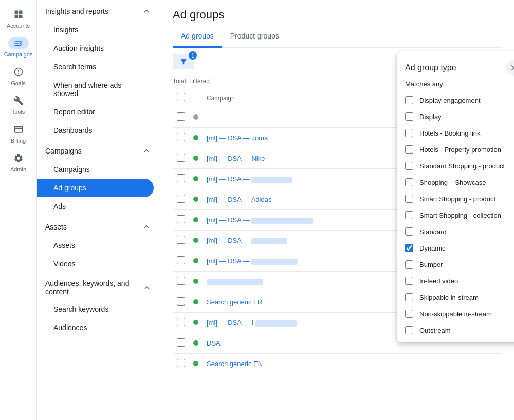 The height and width of the screenshot is (420, 514). Describe the element at coordinates (455, 232) in the screenshot. I see `filter-option-standard: Standard` at that location.